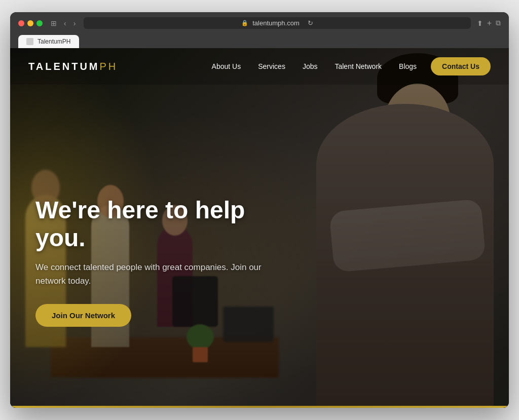 The width and height of the screenshot is (519, 420). Describe the element at coordinates (277, 23) in the screenshot. I see `address-bar: 🔒 talentumph.com ↻` at that location.